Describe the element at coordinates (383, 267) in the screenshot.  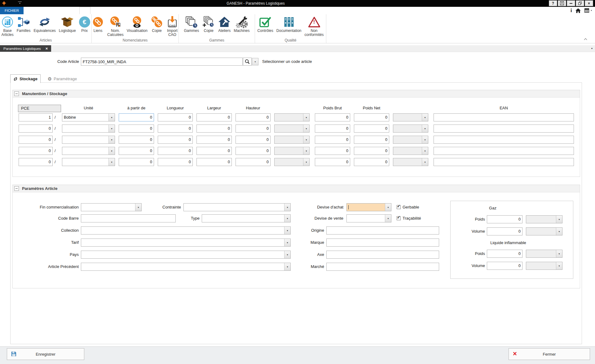
I see `marche-input` at that location.